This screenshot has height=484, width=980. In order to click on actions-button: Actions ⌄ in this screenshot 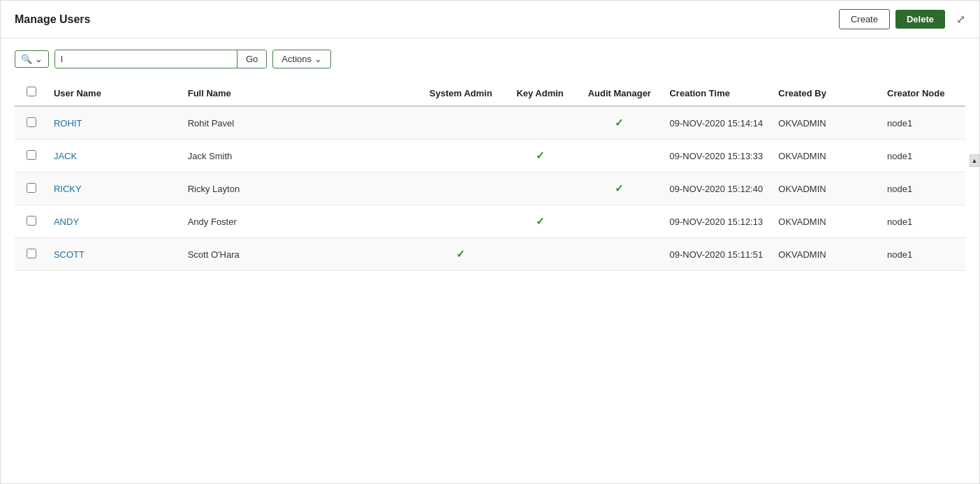, I will do `click(302, 59)`.